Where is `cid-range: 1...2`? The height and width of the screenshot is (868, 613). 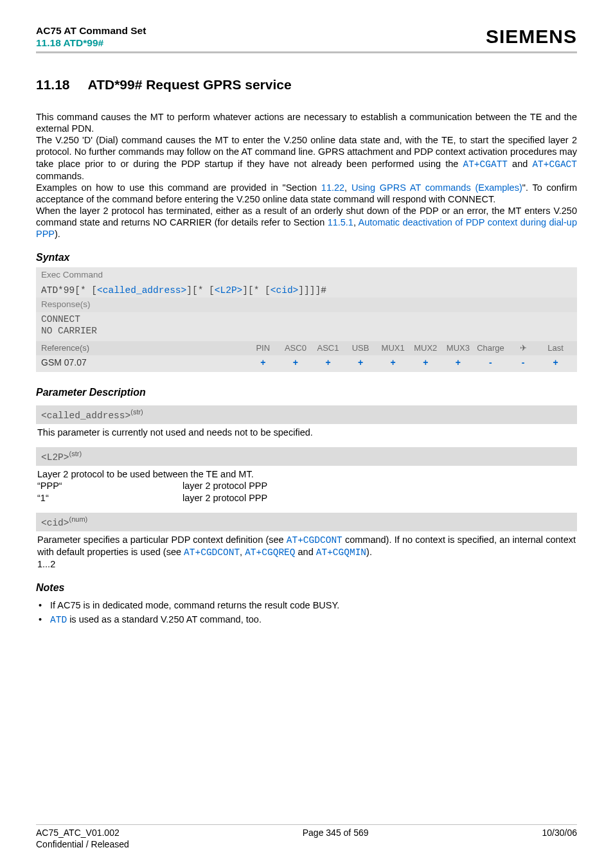 cid-range: 1...2 is located at coordinates (306, 564).